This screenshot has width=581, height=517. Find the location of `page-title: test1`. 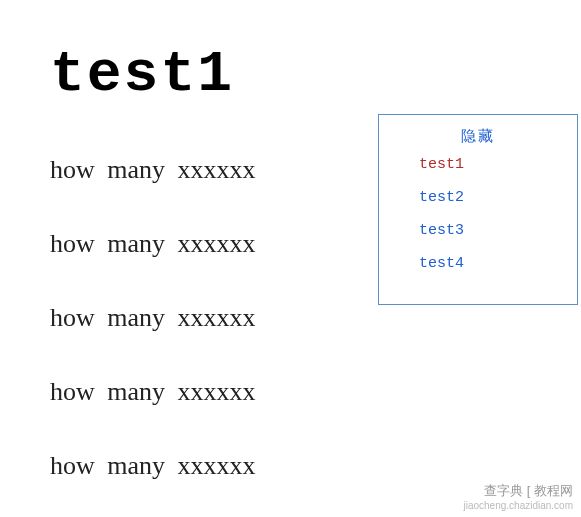

page-title: test1 is located at coordinates (316, 74).